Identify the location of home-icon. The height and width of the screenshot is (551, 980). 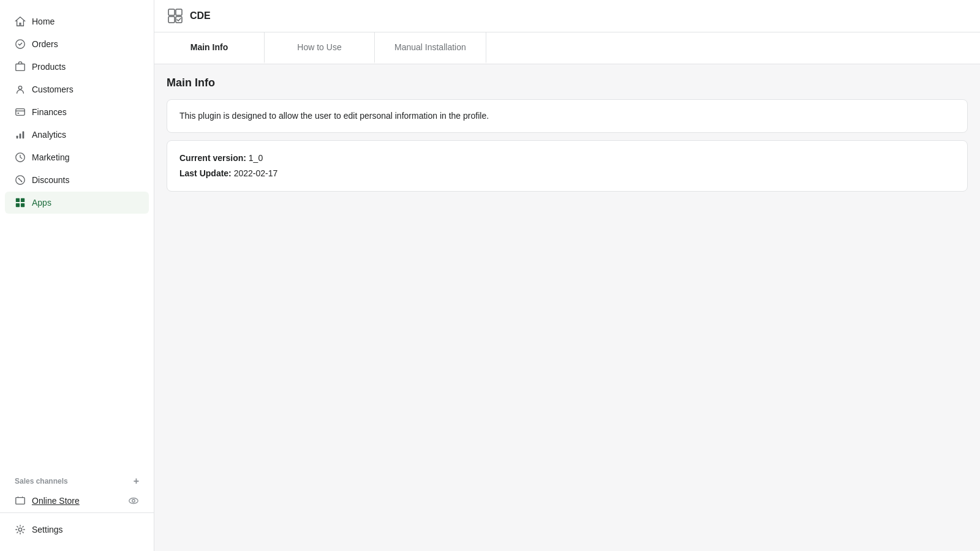
(20, 21).